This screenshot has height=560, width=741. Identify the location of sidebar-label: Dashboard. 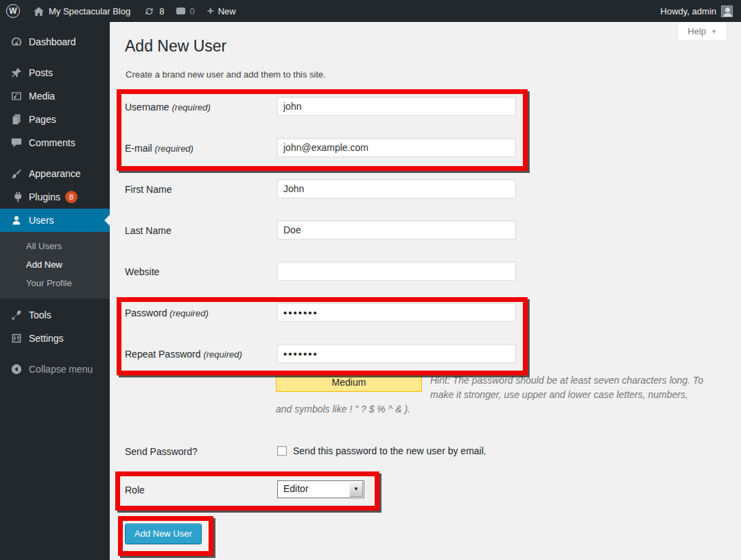
(52, 42).